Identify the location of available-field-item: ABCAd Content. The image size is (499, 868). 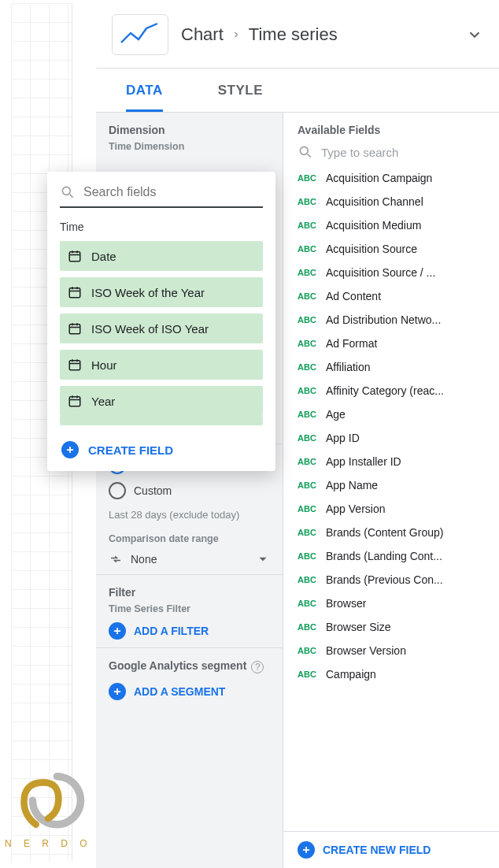
(391, 296).